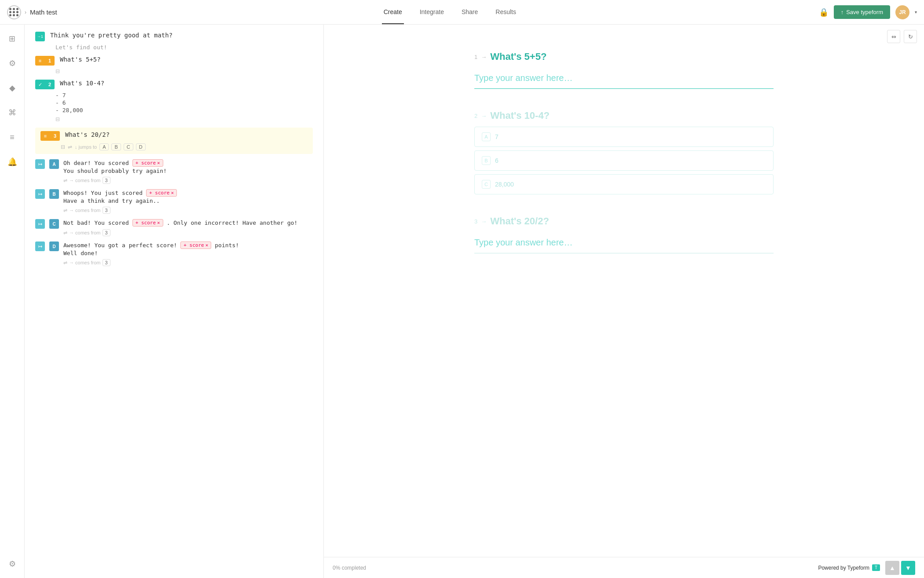 This screenshot has height=578, width=924. What do you see at coordinates (868, 12) in the screenshot?
I see `nav-right: 🔒 ↑ Save typeform JR ▾` at bounding box center [868, 12].